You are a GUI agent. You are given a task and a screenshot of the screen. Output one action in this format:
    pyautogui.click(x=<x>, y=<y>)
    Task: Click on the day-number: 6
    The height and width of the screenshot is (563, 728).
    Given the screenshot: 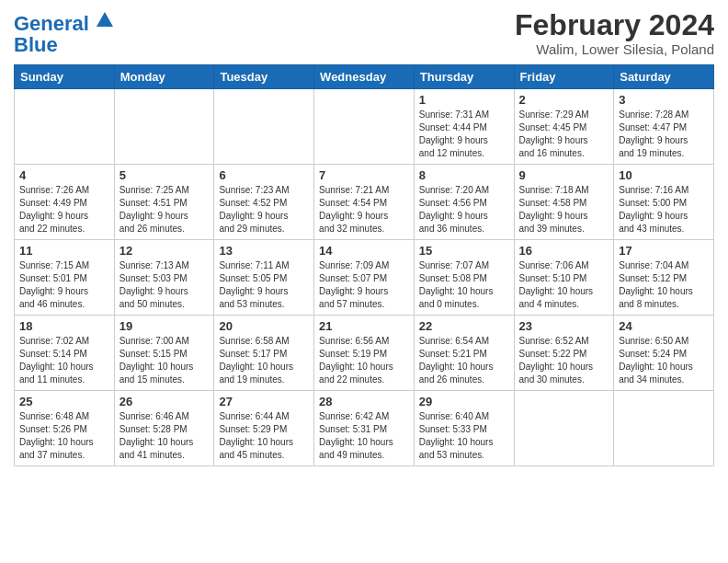 What is the action you would take?
    pyautogui.click(x=264, y=175)
    